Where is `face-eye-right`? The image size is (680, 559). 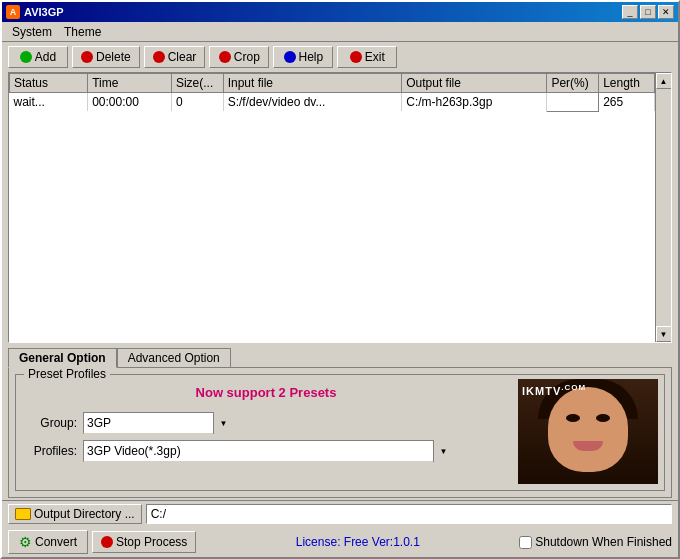
face-eye-right is located at coordinates (603, 418).